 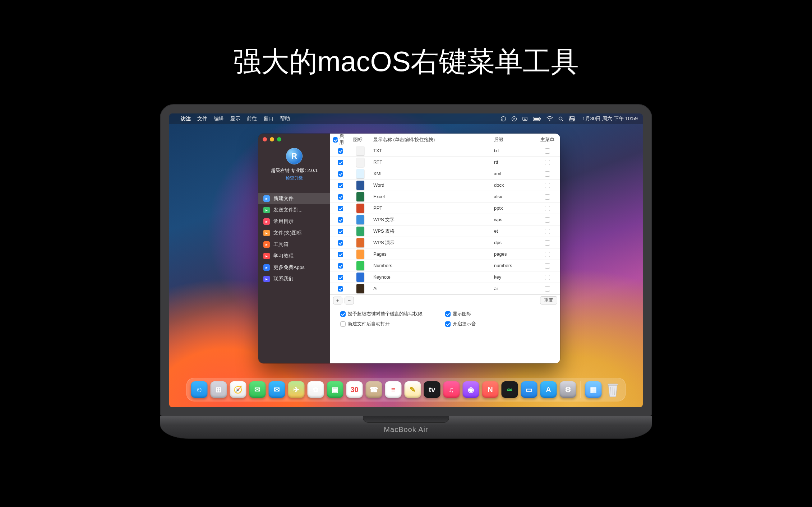 I want to click on option-grant: 授予超级右键对整个磁盘的读写权限, so click(x=393, y=314).